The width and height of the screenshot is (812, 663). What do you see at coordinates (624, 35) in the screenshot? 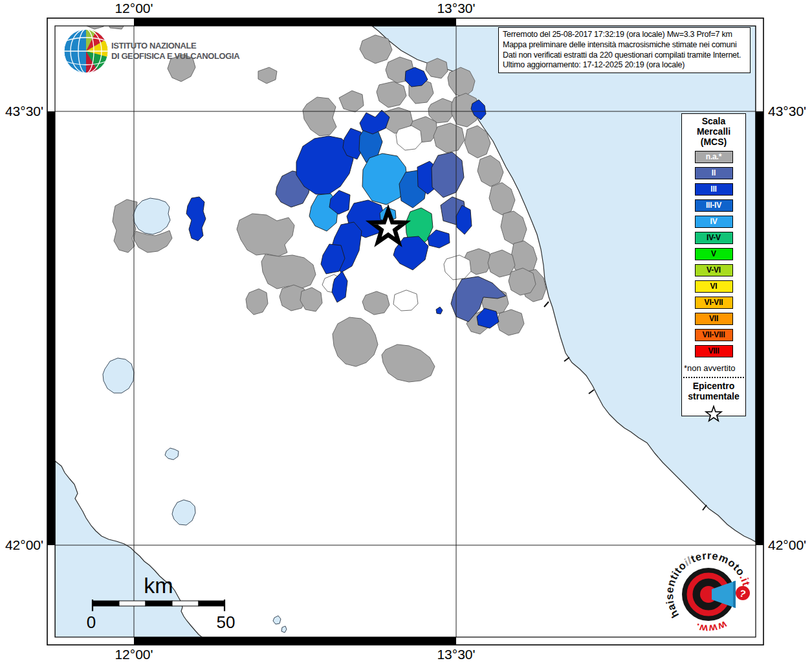
I see `info-line-event: Terremoto del 25-08-2017 17:32:19 (ora l…` at bounding box center [624, 35].